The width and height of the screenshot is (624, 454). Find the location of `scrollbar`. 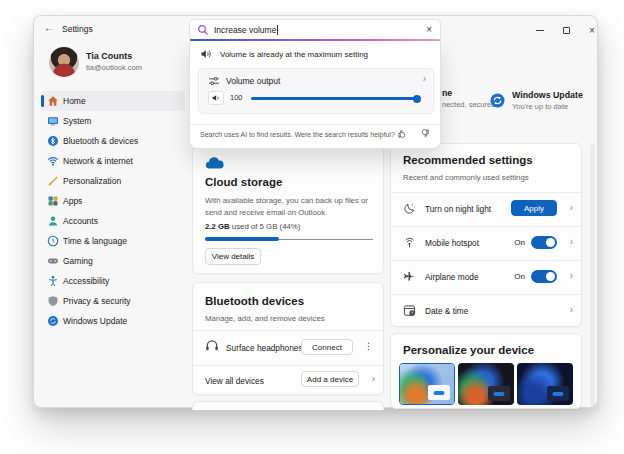

scrollbar is located at coordinates (592, 275).